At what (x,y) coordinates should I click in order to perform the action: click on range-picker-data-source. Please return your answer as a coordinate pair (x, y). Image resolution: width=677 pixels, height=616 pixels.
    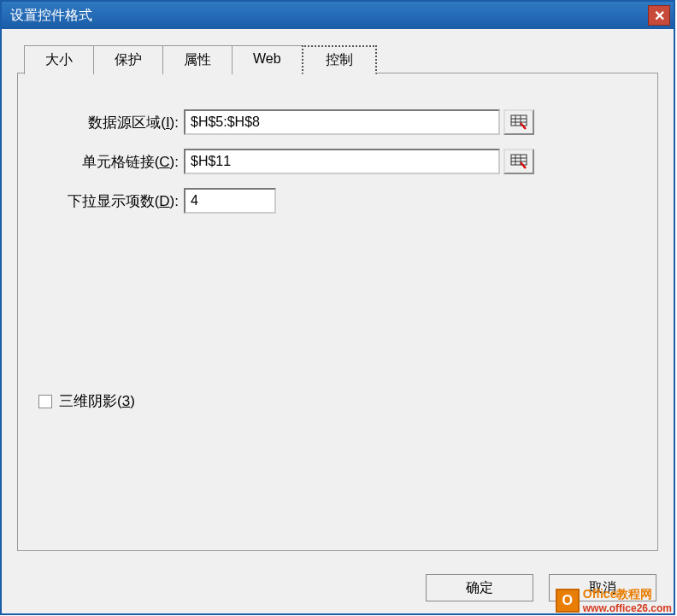
    Looking at the image, I should click on (519, 122).